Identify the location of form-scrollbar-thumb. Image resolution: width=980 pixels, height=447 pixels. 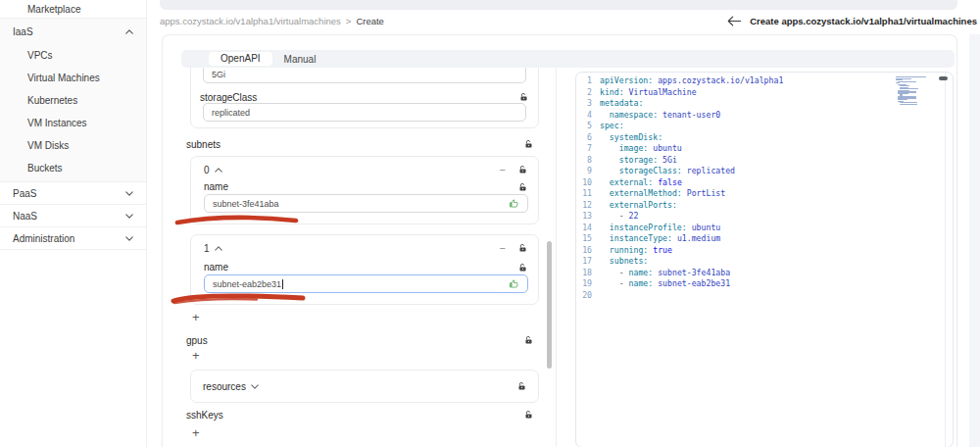
(549, 305).